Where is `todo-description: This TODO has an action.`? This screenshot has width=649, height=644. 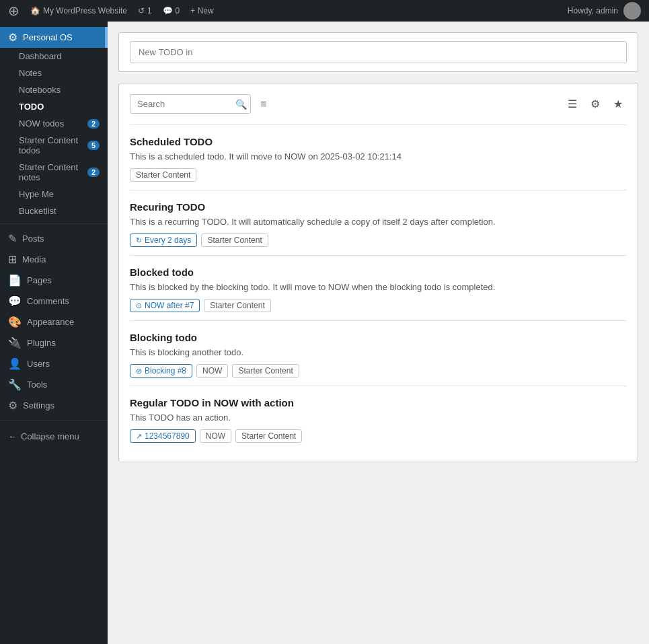
todo-description: This TODO has an action. is located at coordinates (378, 417).